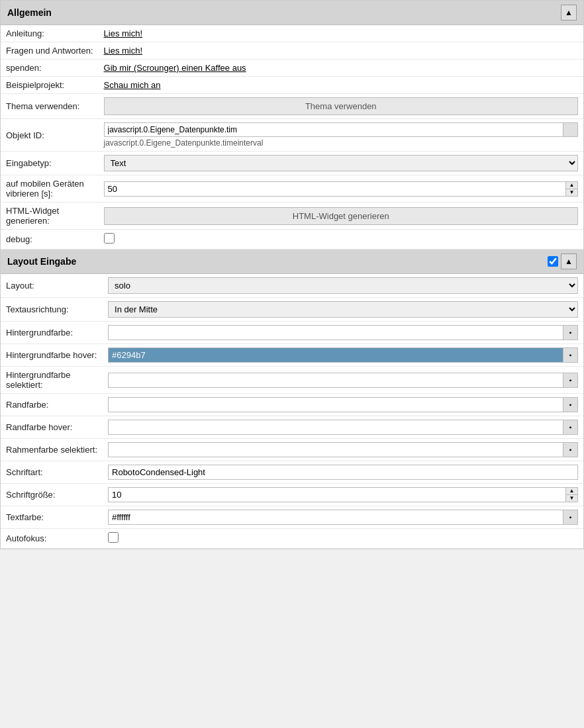  I want to click on hintergrund-hover-input-wrap: ▪, so click(343, 355).